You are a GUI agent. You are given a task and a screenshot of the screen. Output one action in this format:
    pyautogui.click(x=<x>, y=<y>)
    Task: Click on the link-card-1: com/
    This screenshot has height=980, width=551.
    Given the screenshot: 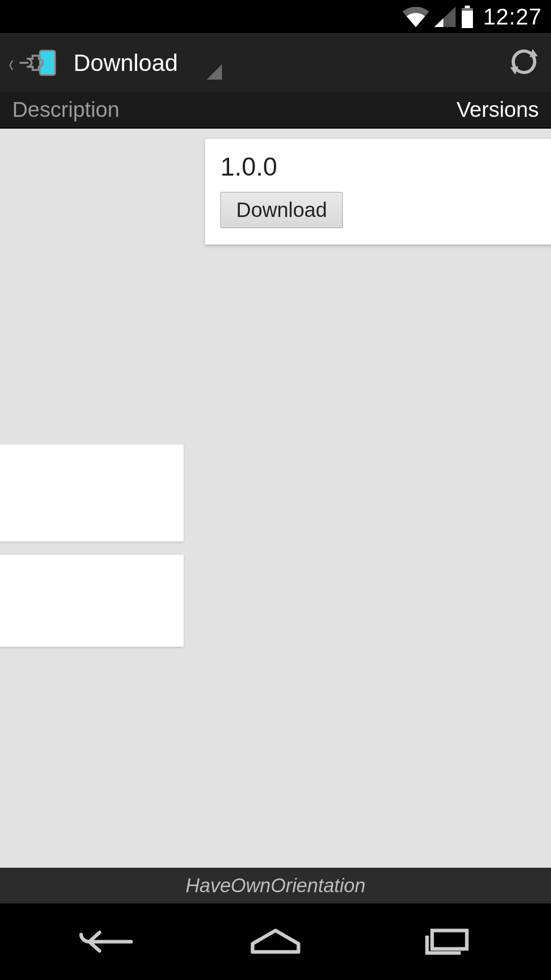 What is the action you would take?
    pyautogui.click(x=92, y=493)
    